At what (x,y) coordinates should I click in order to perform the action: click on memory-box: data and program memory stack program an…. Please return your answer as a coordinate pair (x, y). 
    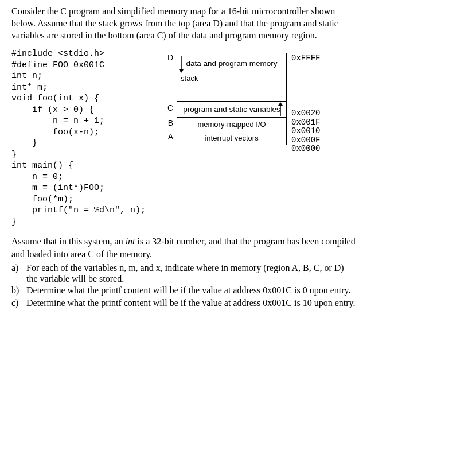
    Looking at the image, I should click on (232, 99).